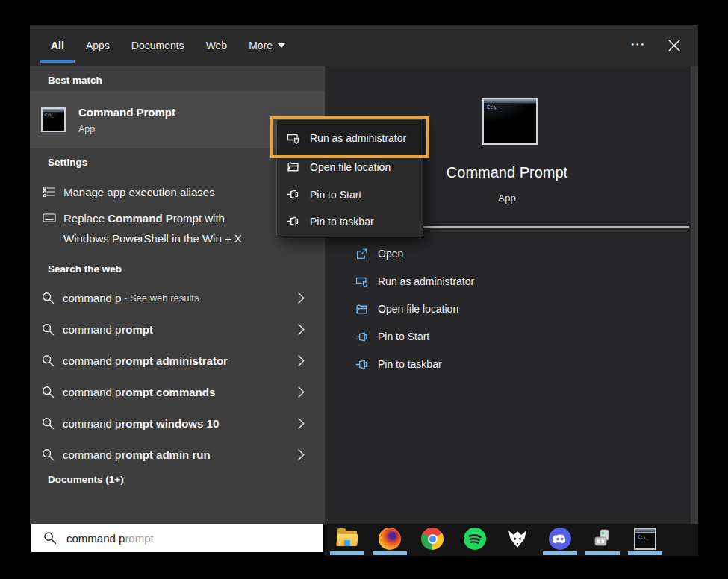 The width and height of the screenshot is (728, 579). What do you see at coordinates (508, 364) in the screenshot?
I see `preview-action-pin-to-taskbar: Pin to taskbar` at bounding box center [508, 364].